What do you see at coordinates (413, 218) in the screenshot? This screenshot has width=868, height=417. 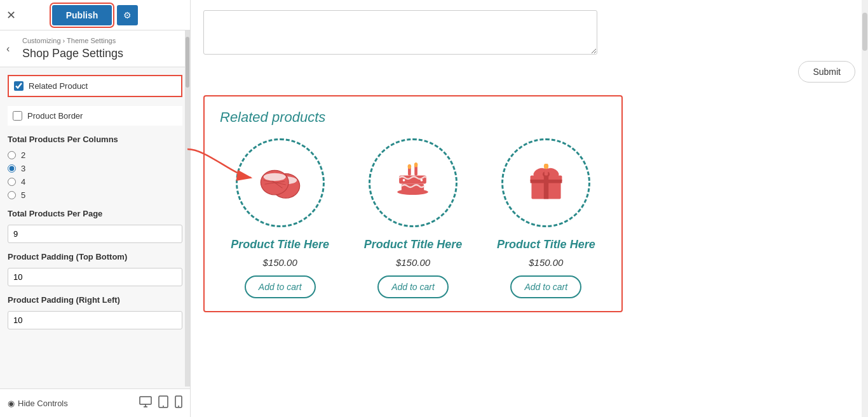 I see `product-card-2: Product Title Here $150.00 Add to cart` at bounding box center [413, 218].